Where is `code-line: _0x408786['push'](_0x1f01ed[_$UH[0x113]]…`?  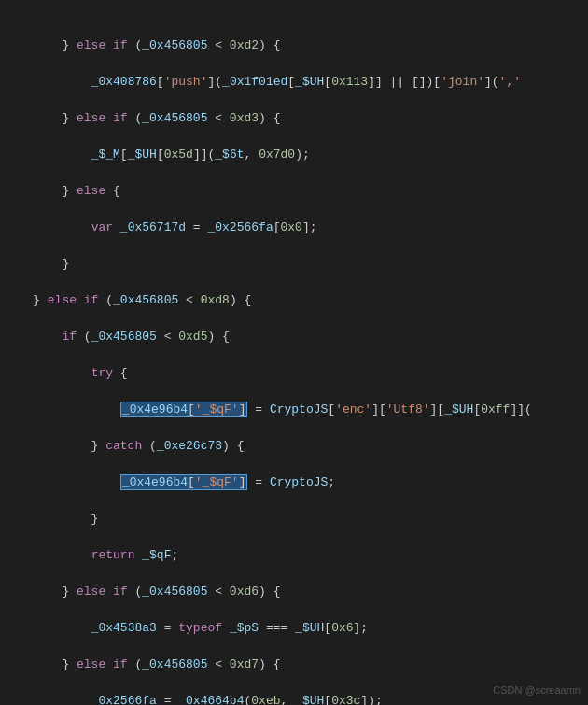 code-line: _0x408786['push'](_0x1f01ed[_$UH[0x113]]… is located at coordinates (294, 82).